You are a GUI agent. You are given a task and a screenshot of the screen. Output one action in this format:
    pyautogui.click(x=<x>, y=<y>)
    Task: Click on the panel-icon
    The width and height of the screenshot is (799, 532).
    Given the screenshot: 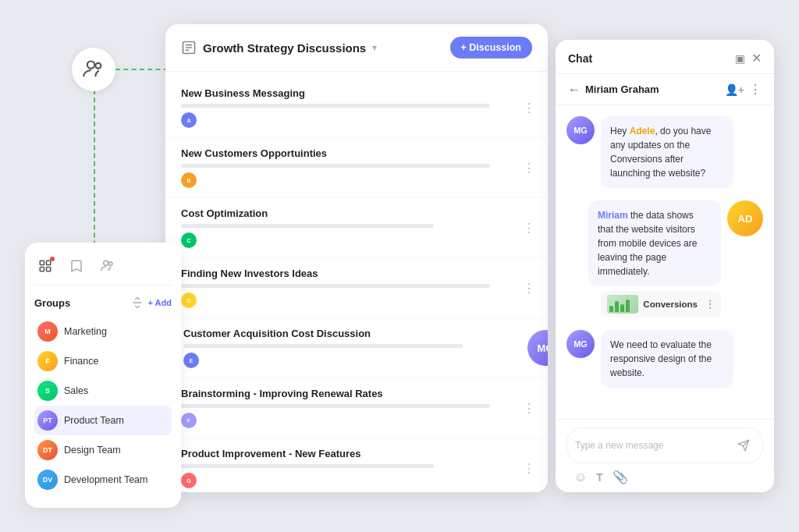 What is the action you would take?
    pyautogui.click(x=189, y=48)
    